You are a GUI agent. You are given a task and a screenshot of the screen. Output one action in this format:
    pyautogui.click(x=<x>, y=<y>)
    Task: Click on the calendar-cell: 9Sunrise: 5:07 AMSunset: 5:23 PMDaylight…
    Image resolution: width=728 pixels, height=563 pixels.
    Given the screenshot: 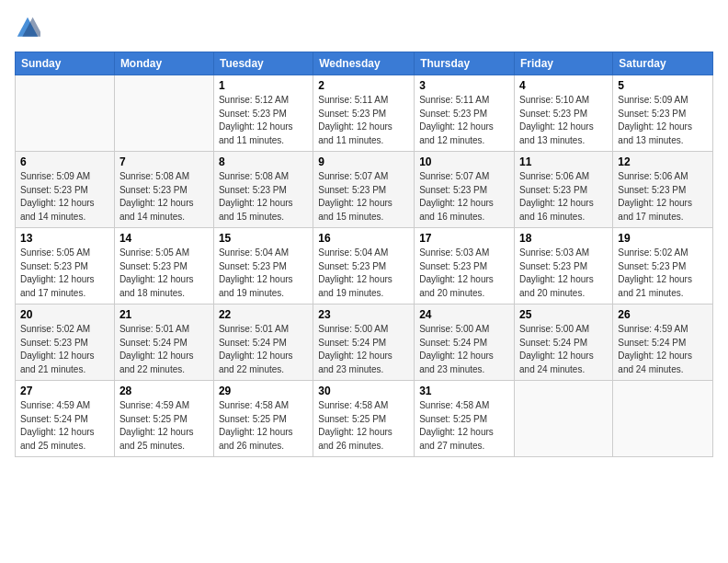 What is the action you would take?
    pyautogui.click(x=364, y=190)
    